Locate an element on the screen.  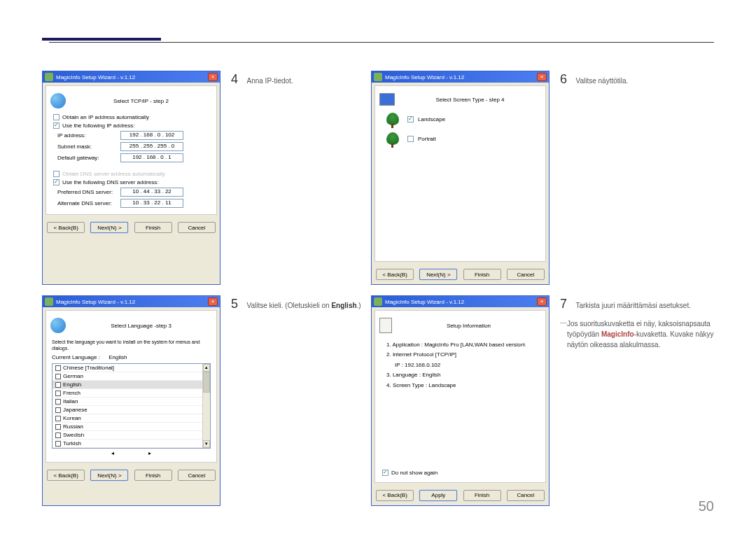
dash-icon: ― is located at coordinates (564, 335).